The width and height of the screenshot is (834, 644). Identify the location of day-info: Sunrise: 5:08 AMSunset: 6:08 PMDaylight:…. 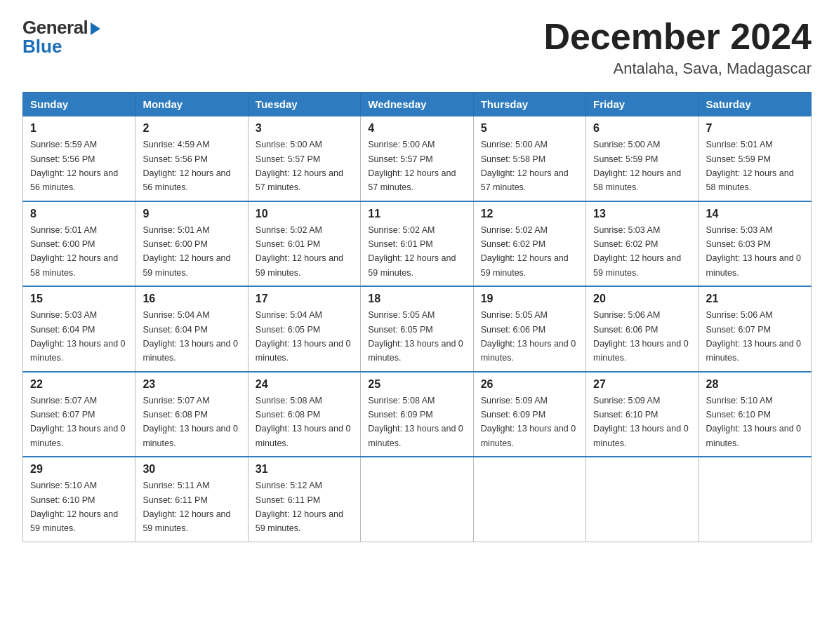
(303, 422).